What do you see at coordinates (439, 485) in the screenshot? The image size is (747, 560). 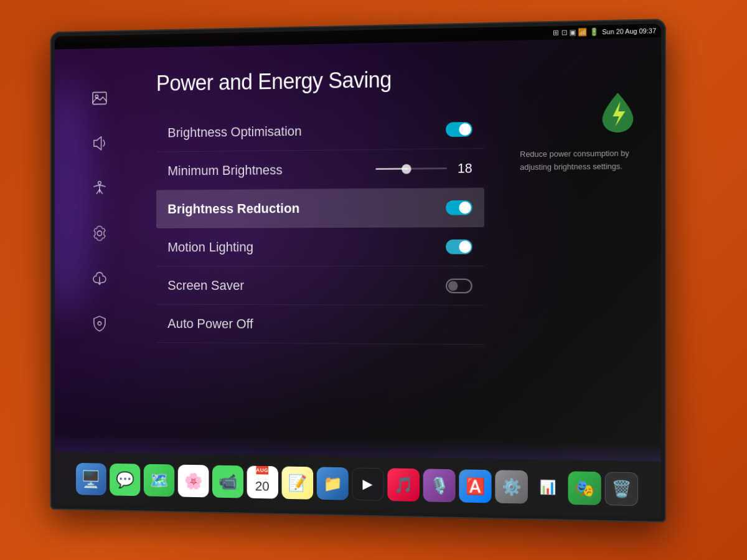 I see `podcasts-icon: 🎙️` at bounding box center [439, 485].